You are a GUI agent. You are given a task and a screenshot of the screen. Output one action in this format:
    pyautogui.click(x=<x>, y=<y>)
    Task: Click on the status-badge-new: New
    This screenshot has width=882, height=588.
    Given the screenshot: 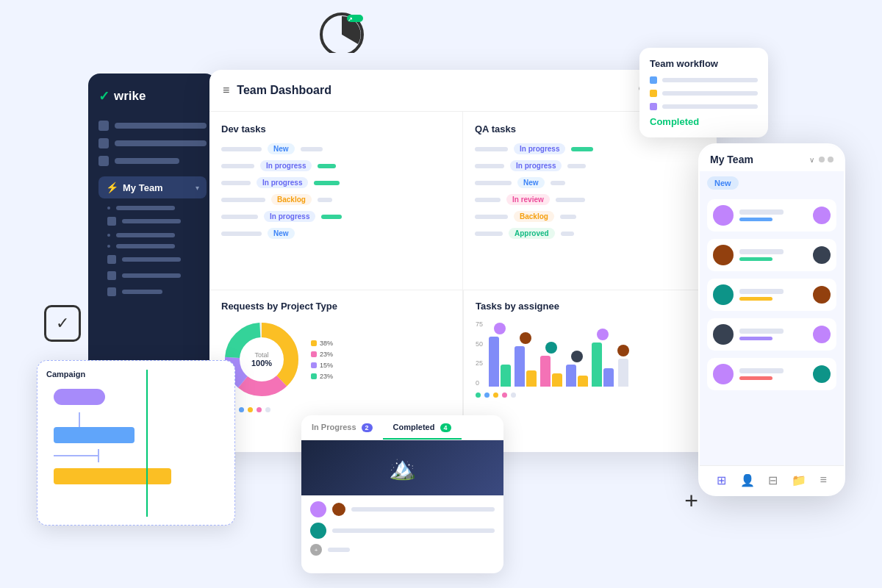 What is the action you would take?
    pyautogui.click(x=531, y=182)
    